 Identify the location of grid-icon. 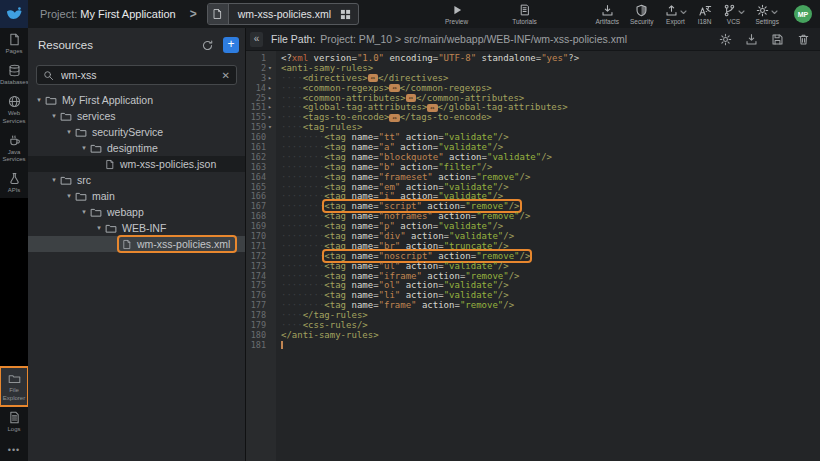
(349, 14).